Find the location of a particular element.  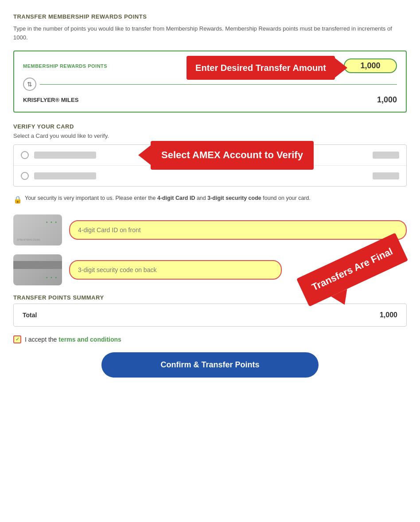

card-front-row: • • • 3759 876543 21001 is located at coordinates (210, 230).